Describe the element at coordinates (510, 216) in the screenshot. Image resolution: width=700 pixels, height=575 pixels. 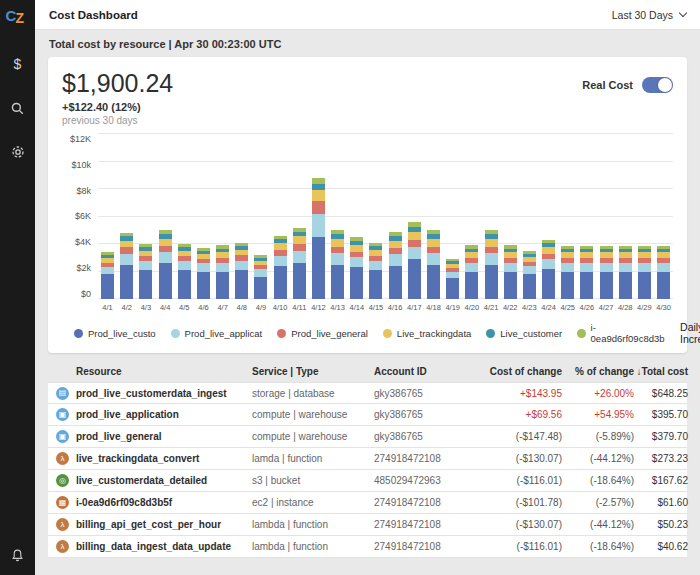
I see `bar-4/22` at that location.